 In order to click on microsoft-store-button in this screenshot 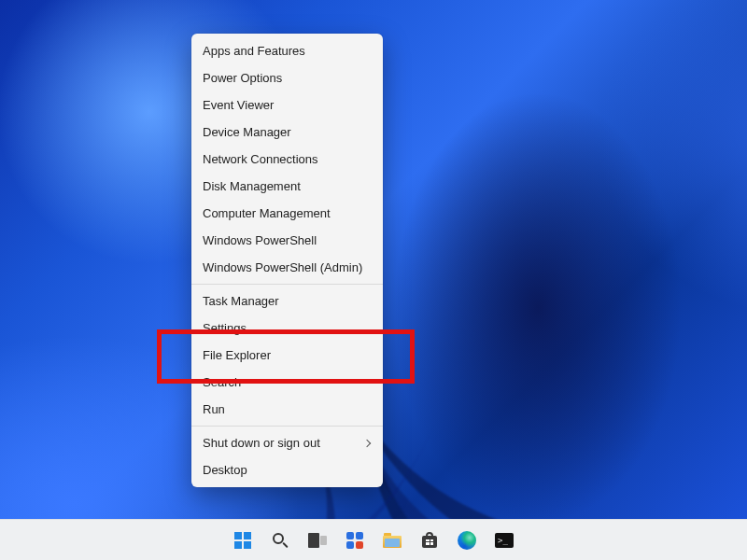, I will do `click(430, 540)`.